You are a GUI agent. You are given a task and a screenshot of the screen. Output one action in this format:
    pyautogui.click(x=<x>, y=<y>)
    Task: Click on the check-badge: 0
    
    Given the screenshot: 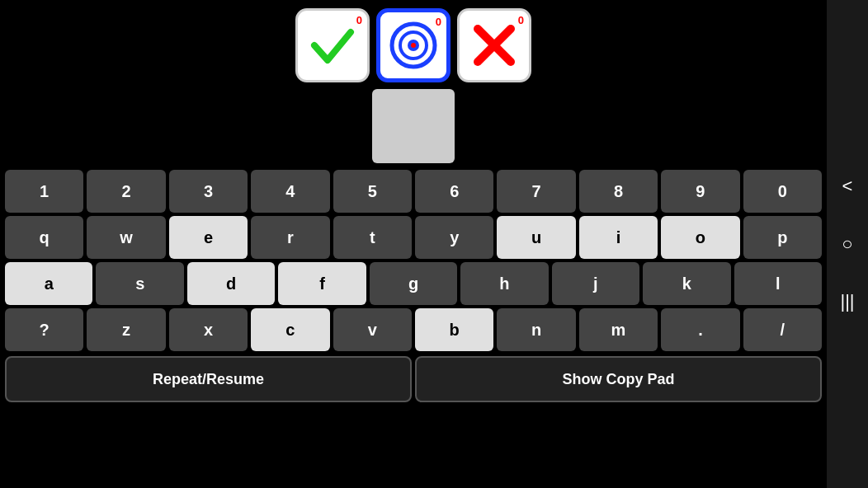 What is the action you would take?
    pyautogui.click(x=360, y=20)
    